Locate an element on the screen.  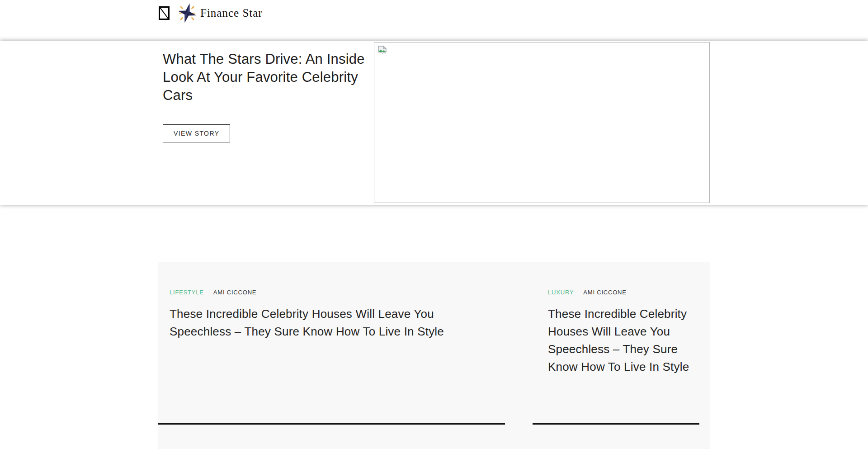
article-meta: LUXURY AMI CICCONE is located at coordinates (623, 292).